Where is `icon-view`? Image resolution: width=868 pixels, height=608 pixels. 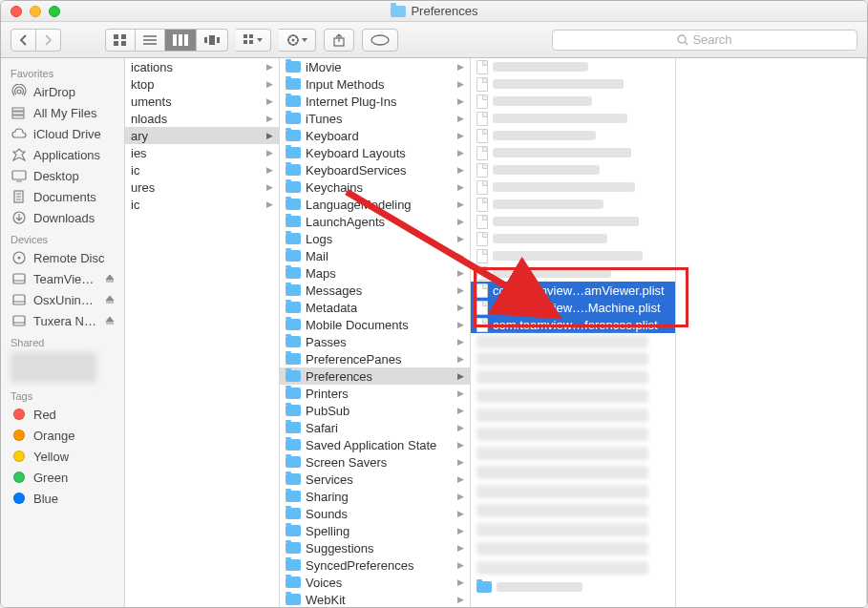
icon-view is located at coordinates (120, 40).